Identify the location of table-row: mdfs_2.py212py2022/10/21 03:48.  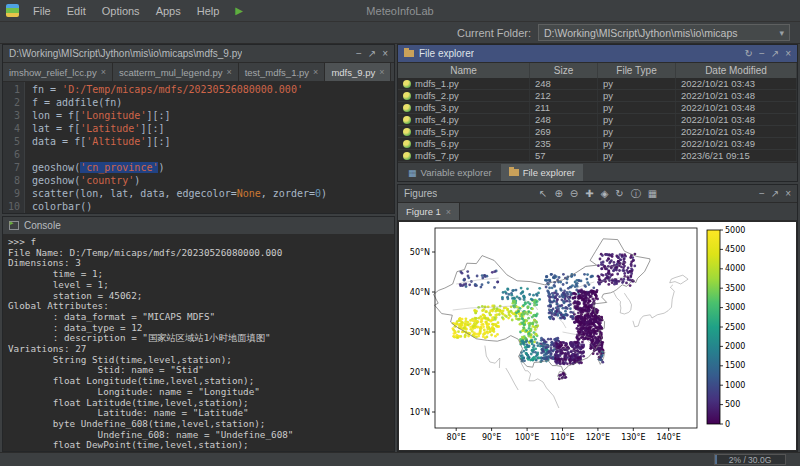
(598, 96).